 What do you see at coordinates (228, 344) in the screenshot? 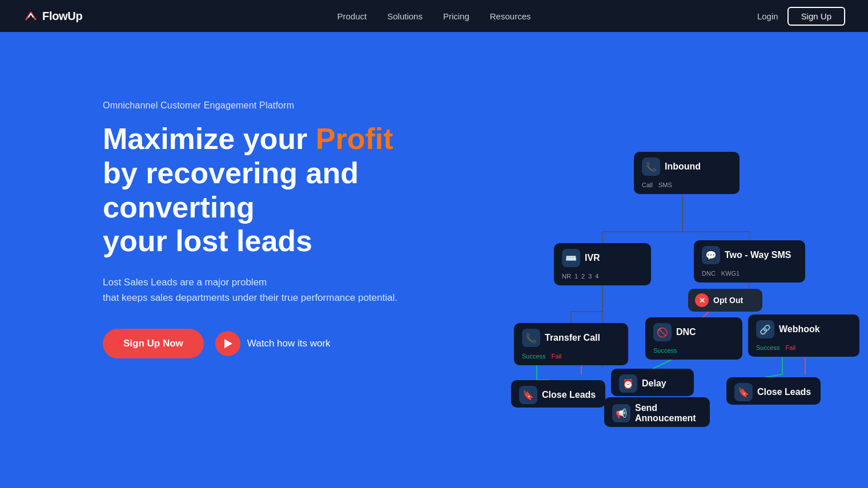
I see `play-triangle` at bounding box center [228, 344].